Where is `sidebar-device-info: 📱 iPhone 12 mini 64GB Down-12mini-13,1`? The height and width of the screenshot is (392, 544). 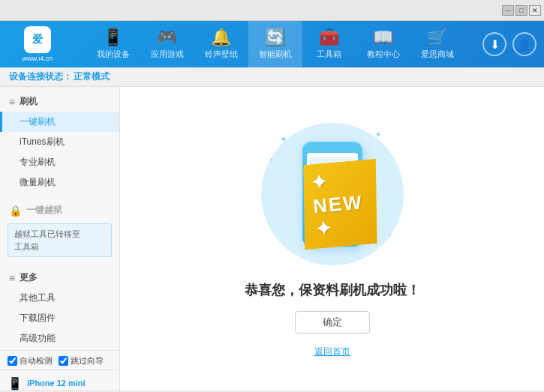
sidebar-device-info: 📱 iPhone 12 mini 64GB Down-12mini-13,1 is located at coordinates (60, 381).